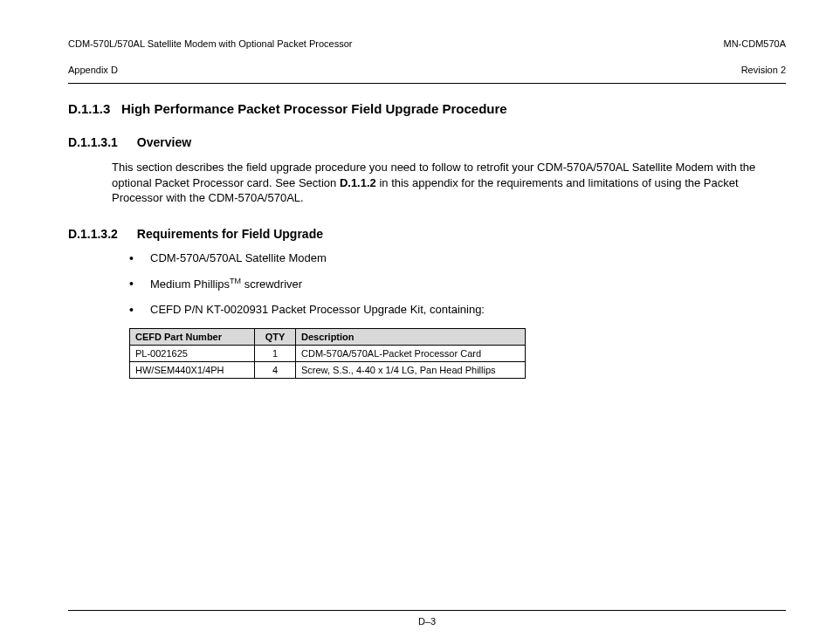 The image size is (833, 644). What do you see at coordinates (164, 142) in the screenshot?
I see `heading-d1131-title: Overview` at bounding box center [164, 142].